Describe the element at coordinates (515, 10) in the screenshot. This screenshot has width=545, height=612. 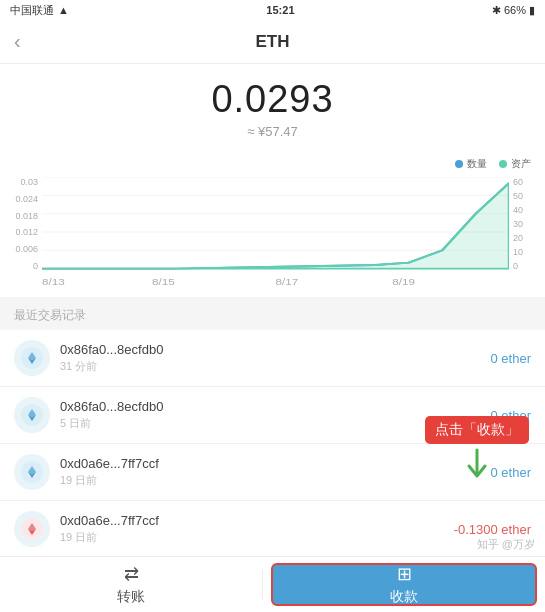
I see `battery-text: 66%` at that location.